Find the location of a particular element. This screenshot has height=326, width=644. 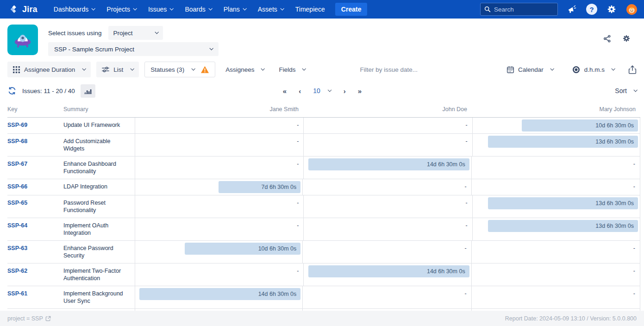

nav-menu-item: Assets is located at coordinates (270, 9).